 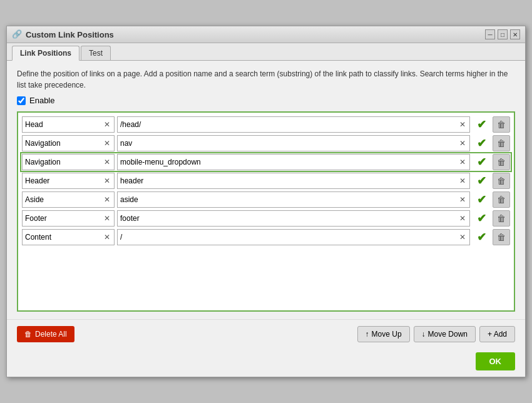 What do you see at coordinates (46, 334) in the screenshot?
I see `delete-all-button: 🗑 Delete All` at bounding box center [46, 334].